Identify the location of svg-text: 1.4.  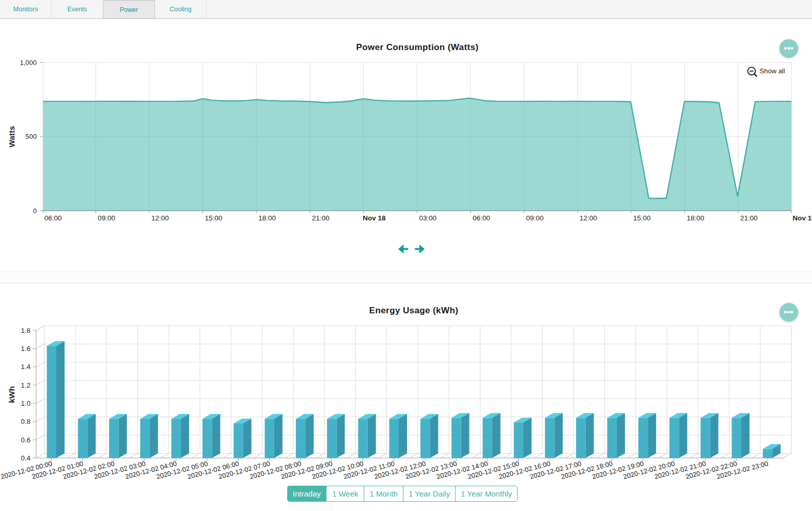
(26, 366).